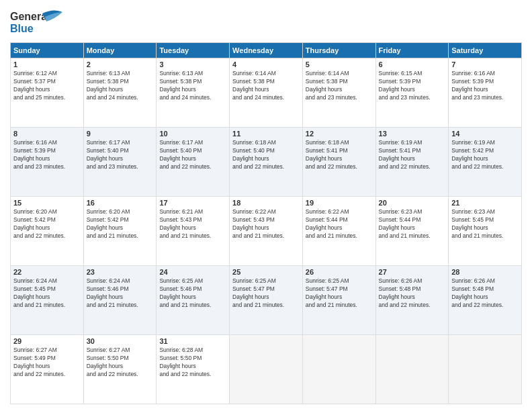  I want to click on day-number: 18, so click(266, 203).